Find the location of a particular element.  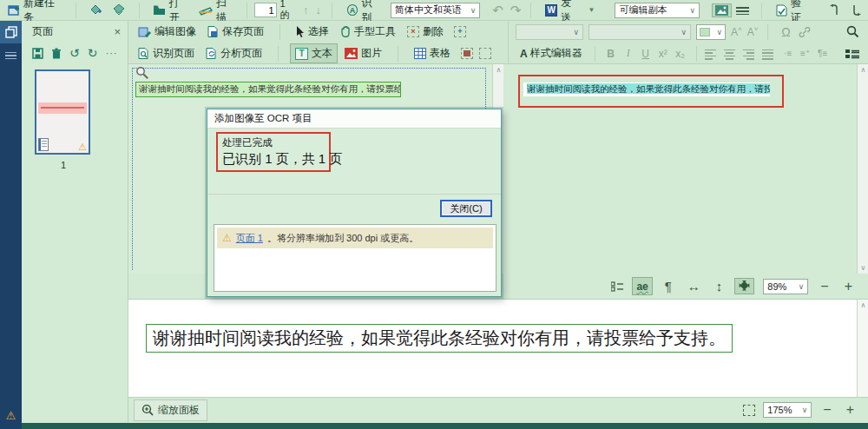

background-picture-area-icon is located at coordinates (467, 54).